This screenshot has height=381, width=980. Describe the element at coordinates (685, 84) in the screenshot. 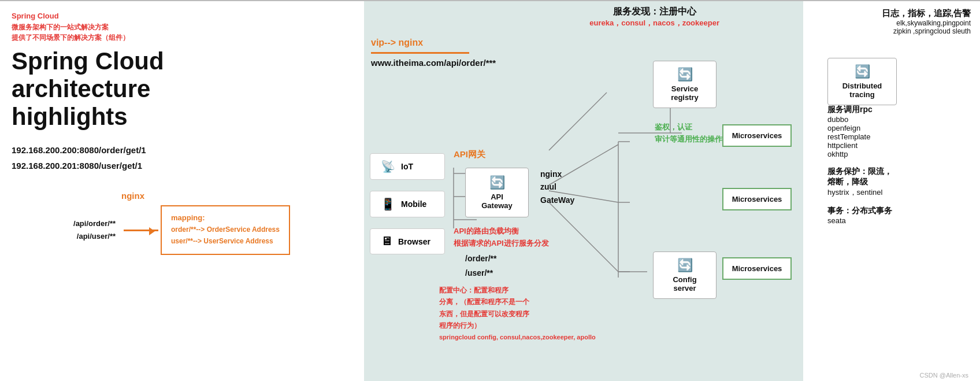

I see `service-registry-box: 🔄 Serviceregistry` at that location.